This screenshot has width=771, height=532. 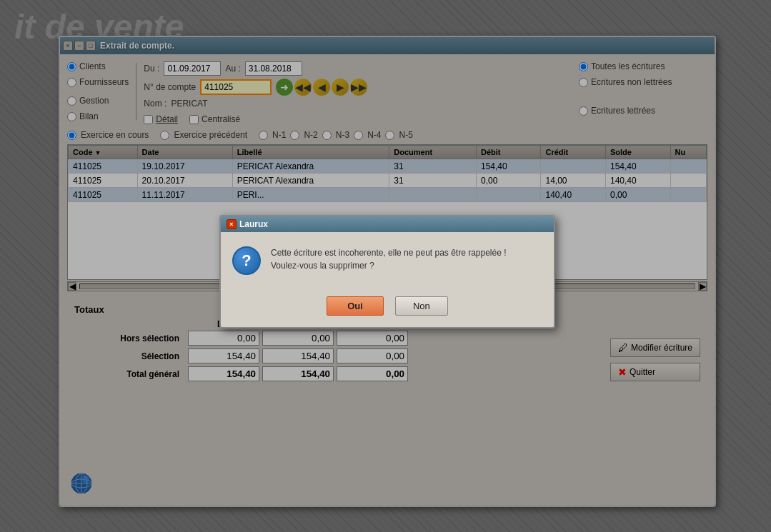 What do you see at coordinates (355, 306) in the screenshot?
I see `oui-button: Oui` at bounding box center [355, 306].